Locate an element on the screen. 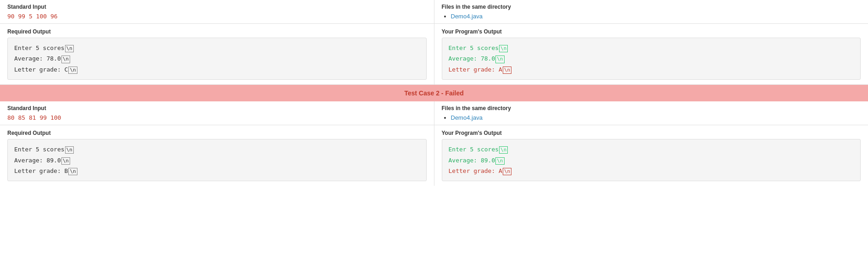 This screenshot has width=868, height=272. file-link: Demo4.java is located at coordinates (467, 17).